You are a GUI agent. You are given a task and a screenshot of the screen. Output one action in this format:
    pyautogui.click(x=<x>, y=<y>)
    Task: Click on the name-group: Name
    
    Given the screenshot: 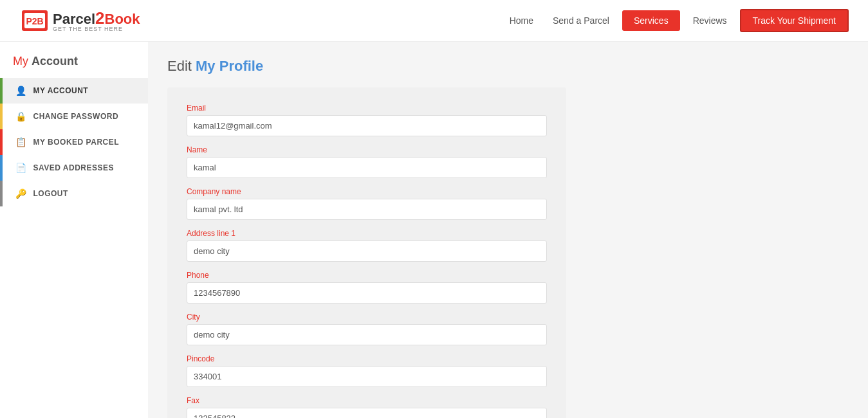 What is the action you would take?
    pyautogui.click(x=367, y=162)
    